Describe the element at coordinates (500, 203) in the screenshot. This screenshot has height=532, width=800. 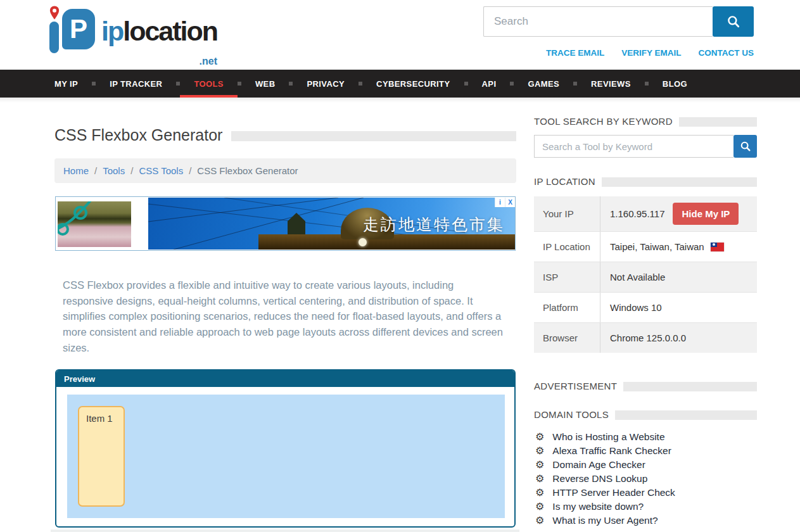
I see `ad-info-icon: i` at that location.